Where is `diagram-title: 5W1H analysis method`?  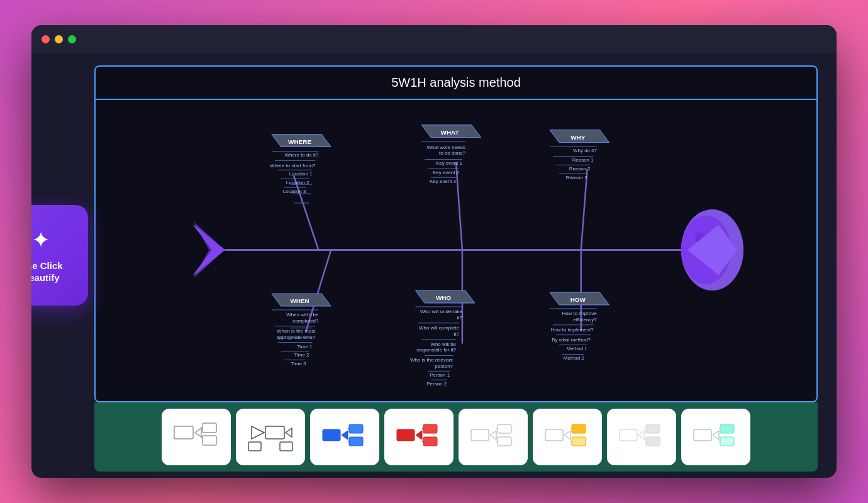
diagram-title: 5W1H analysis method is located at coordinates (456, 83).